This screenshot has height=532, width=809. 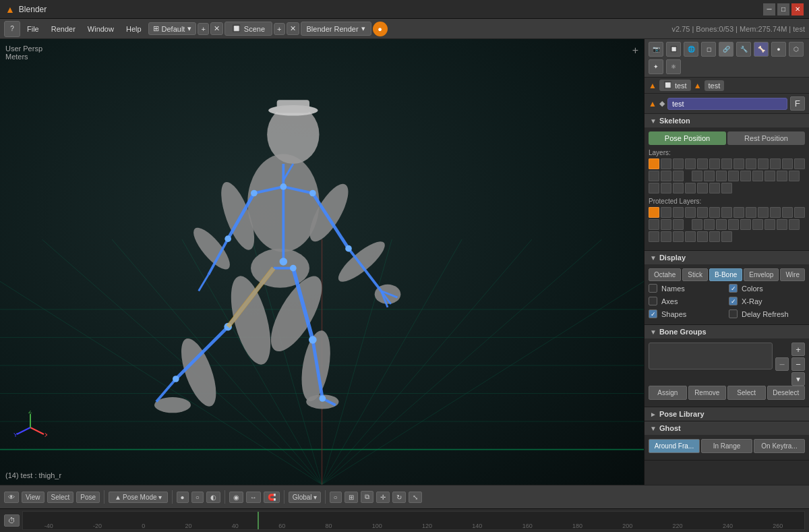 I want to click on minimize-button: ─, so click(x=769, y=9).